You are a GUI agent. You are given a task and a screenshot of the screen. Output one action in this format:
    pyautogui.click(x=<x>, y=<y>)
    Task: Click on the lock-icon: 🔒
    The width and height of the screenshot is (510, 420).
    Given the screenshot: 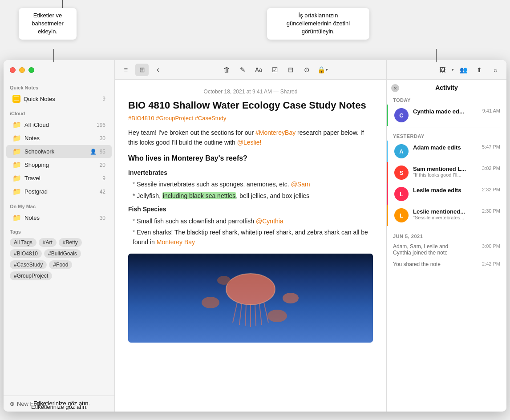 What is the action you would take?
    pyautogui.click(x=321, y=70)
    